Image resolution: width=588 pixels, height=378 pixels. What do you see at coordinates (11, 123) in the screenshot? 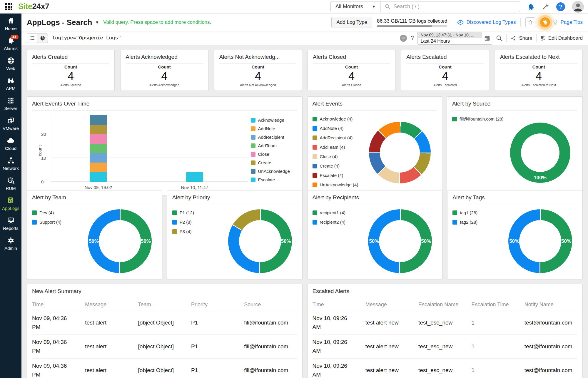
I see `sidebar-item-vmware: VMware` at bounding box center [11, 123].